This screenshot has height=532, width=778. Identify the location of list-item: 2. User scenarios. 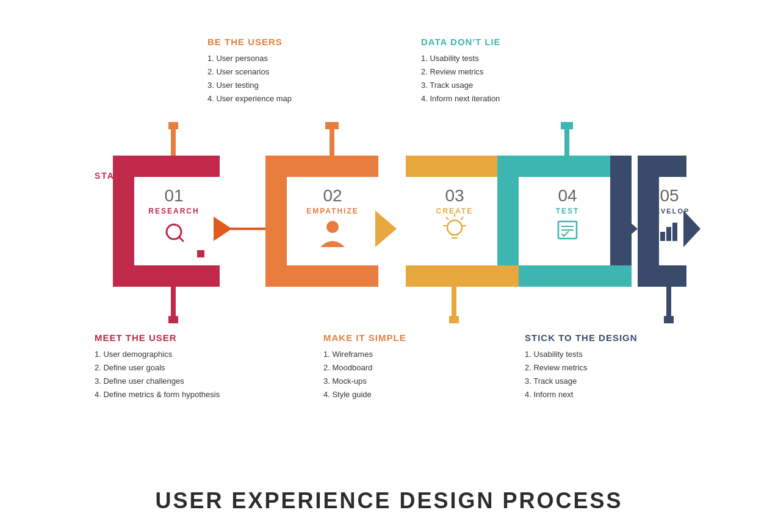
(250, 72).